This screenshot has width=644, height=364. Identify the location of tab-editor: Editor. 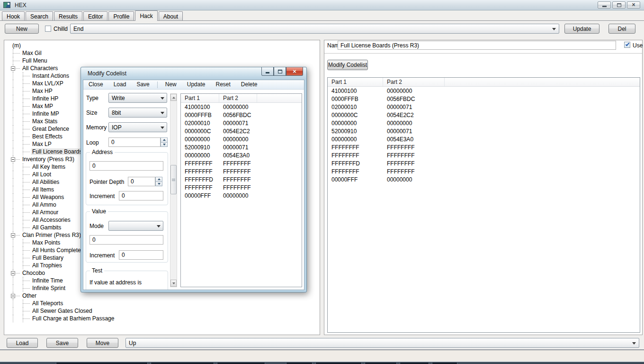
(96, 16).